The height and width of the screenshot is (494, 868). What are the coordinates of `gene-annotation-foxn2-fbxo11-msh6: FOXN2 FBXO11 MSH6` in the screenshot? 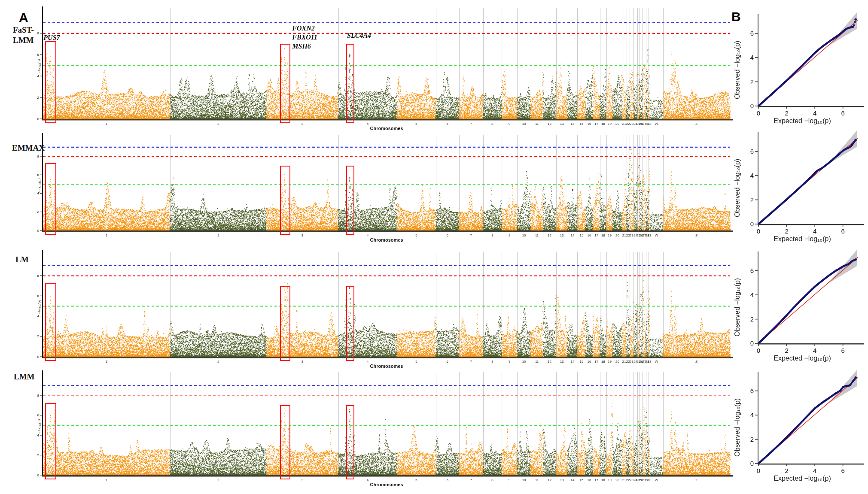 It's located at (305, 37).